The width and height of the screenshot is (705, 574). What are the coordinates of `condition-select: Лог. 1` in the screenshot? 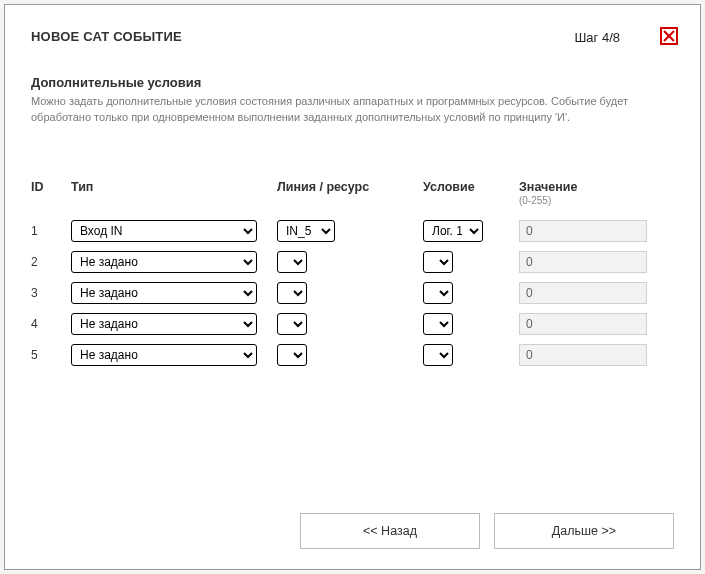 It's located at (453, 231).